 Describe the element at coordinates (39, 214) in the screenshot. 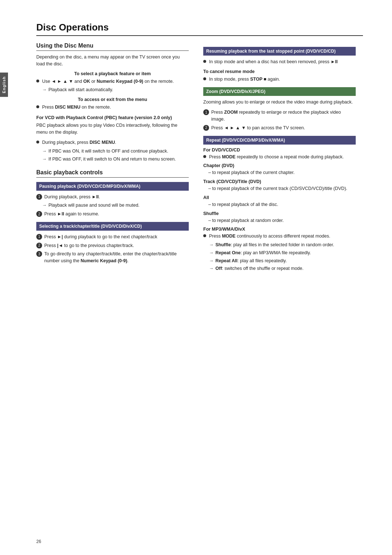

I see `number-circle-2: 2` at that location.